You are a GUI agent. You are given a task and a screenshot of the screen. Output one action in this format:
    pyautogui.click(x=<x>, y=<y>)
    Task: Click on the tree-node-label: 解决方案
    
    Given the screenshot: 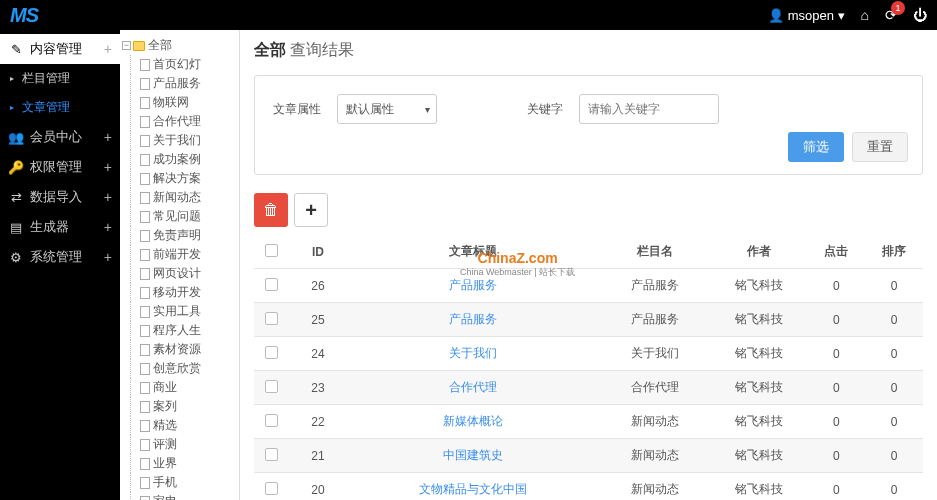 What is the action you would take?
    pyautogui.click(x=177, y=178)
    